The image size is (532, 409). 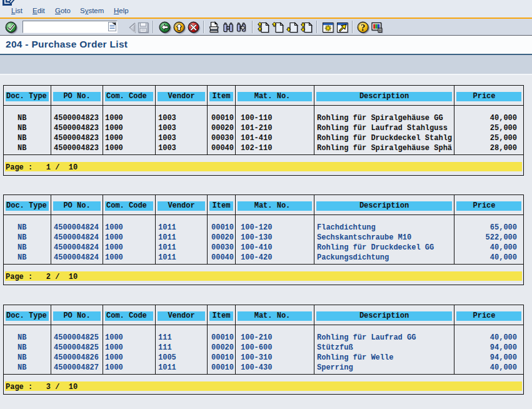 What do you see at coordinates (221, 228) in the screenshot?
I see `cell: 00010` at bounding box center [221, 228].